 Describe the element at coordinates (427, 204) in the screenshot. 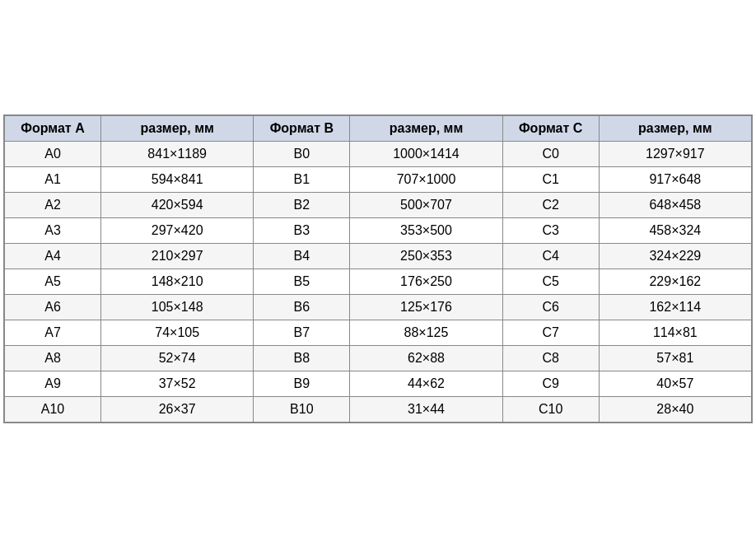

I see `cell-size-b: 500×707` at that location.